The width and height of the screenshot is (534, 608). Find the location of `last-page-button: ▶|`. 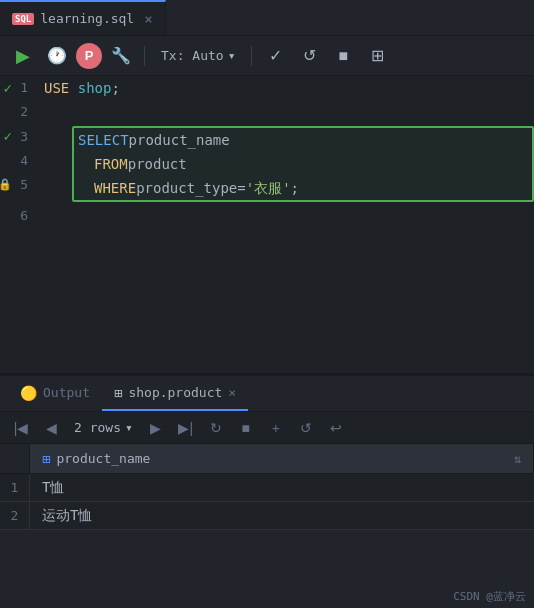

last-page-button: ▶| is located at coordinates (186, 428).